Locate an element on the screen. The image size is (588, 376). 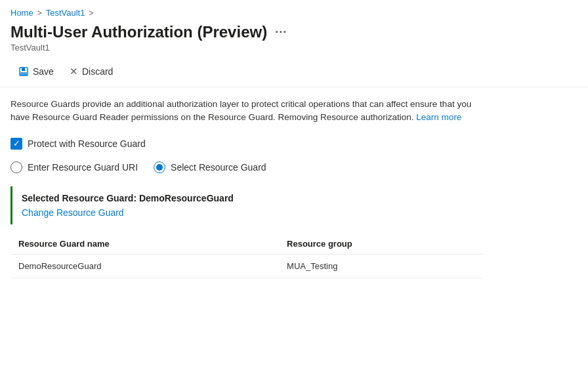
radio-options-row: Enter Resource Guard URI Select Resource… is located at coordinates (294, 167).